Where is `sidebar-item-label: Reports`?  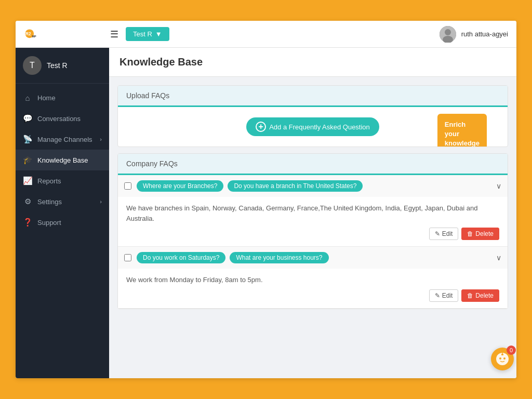 sidebar-item-label: Reports is located at coordinates (49, 181).